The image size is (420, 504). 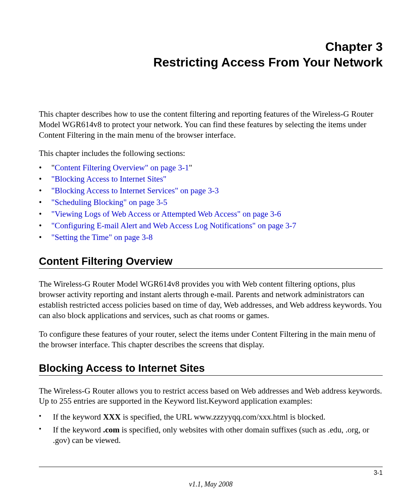 I want to click on section1-paragraph: The Wireless-G Router Model WGR614v8 pro…, so click(x=211, y=300).